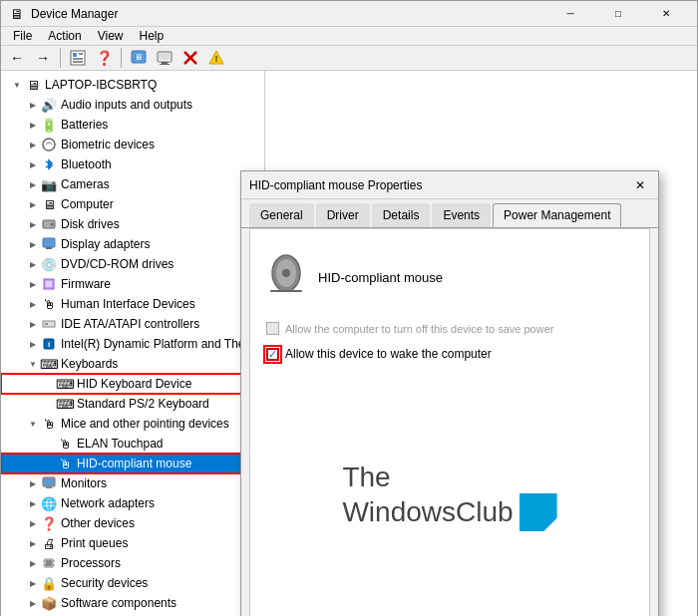 The width and height of the screenshot is (698, 616). I want to click on warning-icon: !, so click(216, 58).